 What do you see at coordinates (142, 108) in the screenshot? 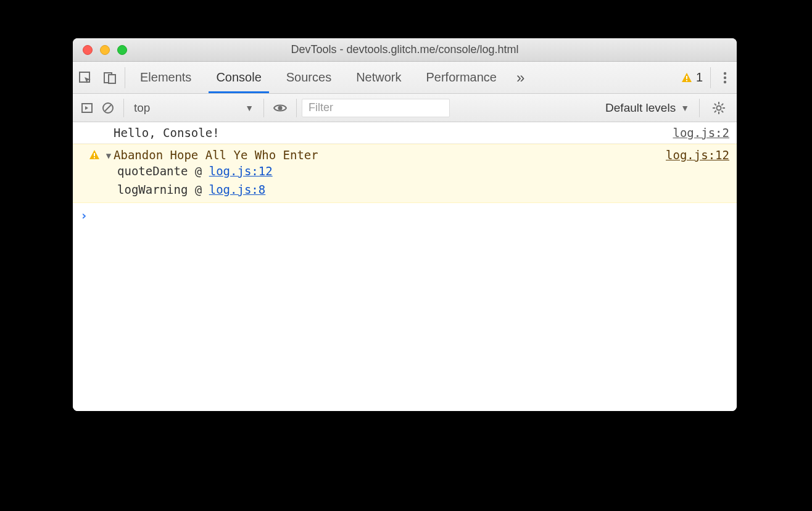
I see `context-label: top` at bounding box center [142, 108].